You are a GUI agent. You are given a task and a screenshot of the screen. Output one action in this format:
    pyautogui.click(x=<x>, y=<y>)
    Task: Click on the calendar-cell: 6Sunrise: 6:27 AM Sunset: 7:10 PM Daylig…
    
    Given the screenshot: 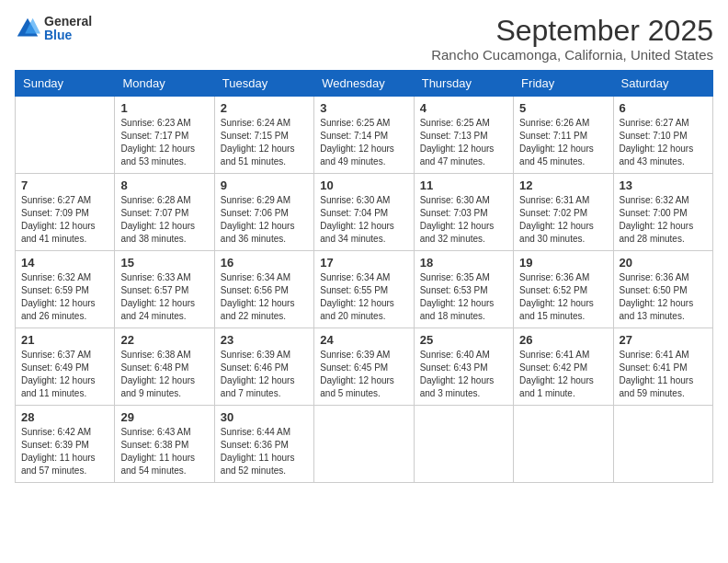 What is the action you would take?
    pyautogui.click(x=663, y=135)
    